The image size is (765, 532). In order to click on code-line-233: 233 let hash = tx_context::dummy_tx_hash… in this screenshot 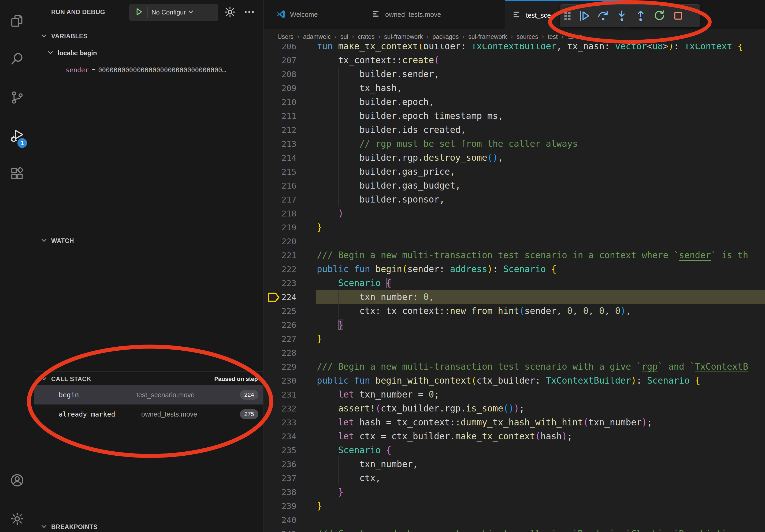, I will do `click(514, 422)`.